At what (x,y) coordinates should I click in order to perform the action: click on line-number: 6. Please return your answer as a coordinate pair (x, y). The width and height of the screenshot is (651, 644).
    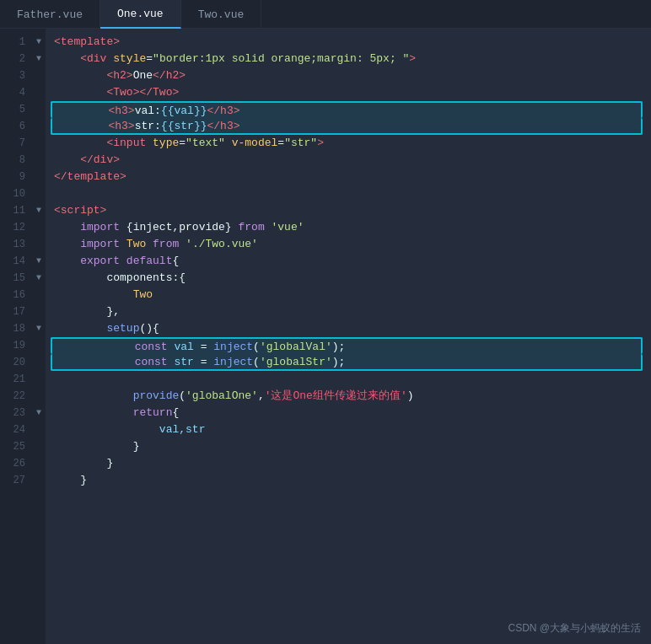
    Looking at the image, I should click on (16, 126).